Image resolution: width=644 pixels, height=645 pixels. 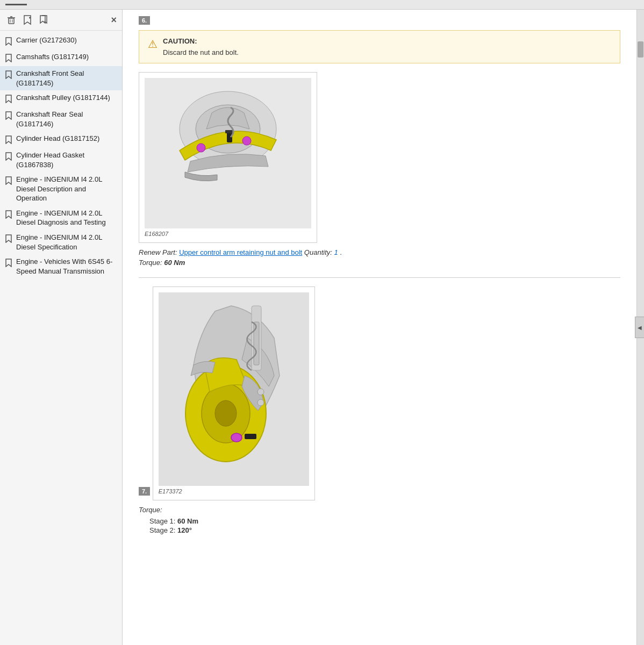 What do you see at coordinates (640, 327) in the screenshot?
I see `collapse-sidebar-button: ◀` at bounding box center [640, 327].